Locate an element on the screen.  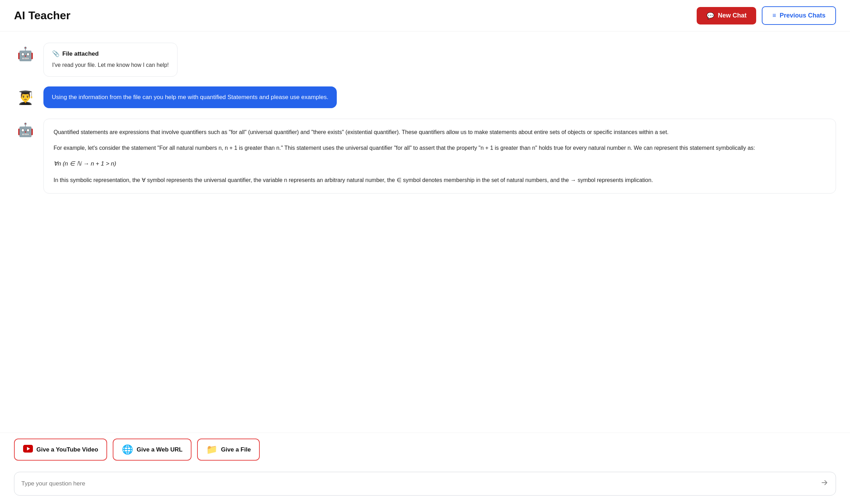
paperclip-icon: 📎 is located at coordinates (56, 54).